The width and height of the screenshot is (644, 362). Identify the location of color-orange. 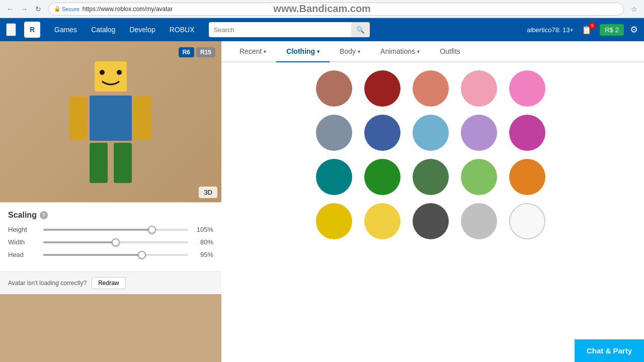
(527, 177).